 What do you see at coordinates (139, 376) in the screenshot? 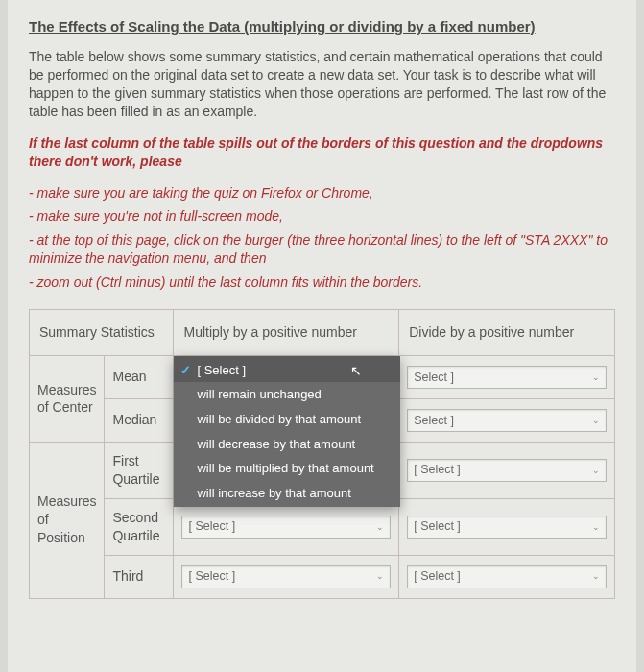
I see `stat-mean: Mean` at bounding box center [139, 376].